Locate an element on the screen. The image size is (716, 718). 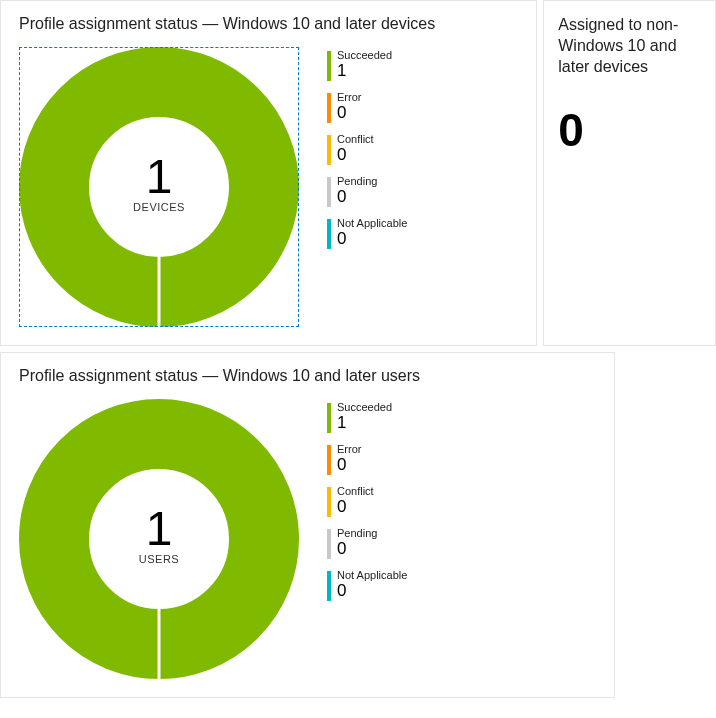
devices-card-title: Profile assignment status — Windows 10 a… is located at coordinates (268, 24).